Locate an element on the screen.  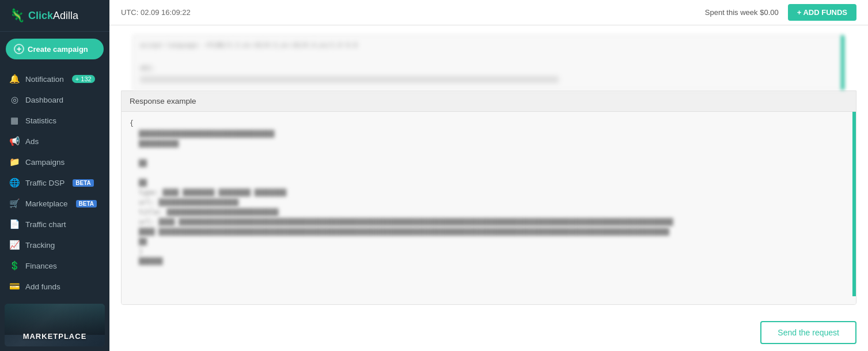
sidebar-item-ads: 📢 Ads is located at coordinates (55, 141).